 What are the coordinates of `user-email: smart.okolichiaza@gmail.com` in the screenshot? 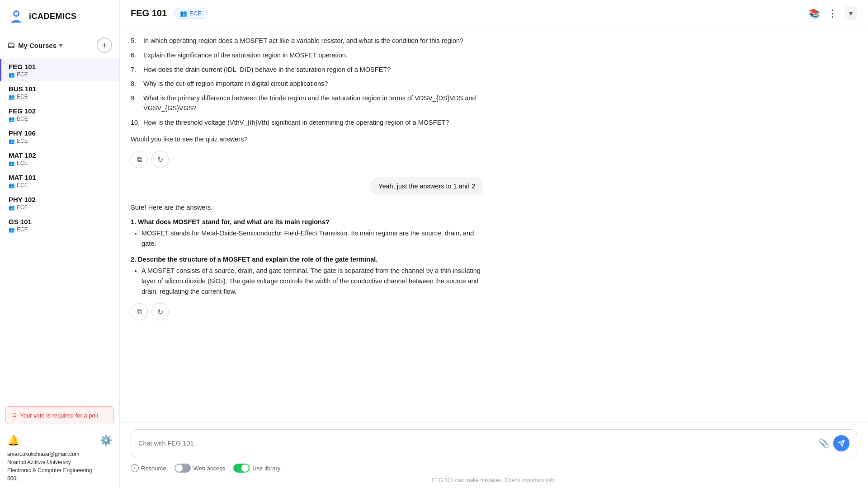 It's located at (60, 454).